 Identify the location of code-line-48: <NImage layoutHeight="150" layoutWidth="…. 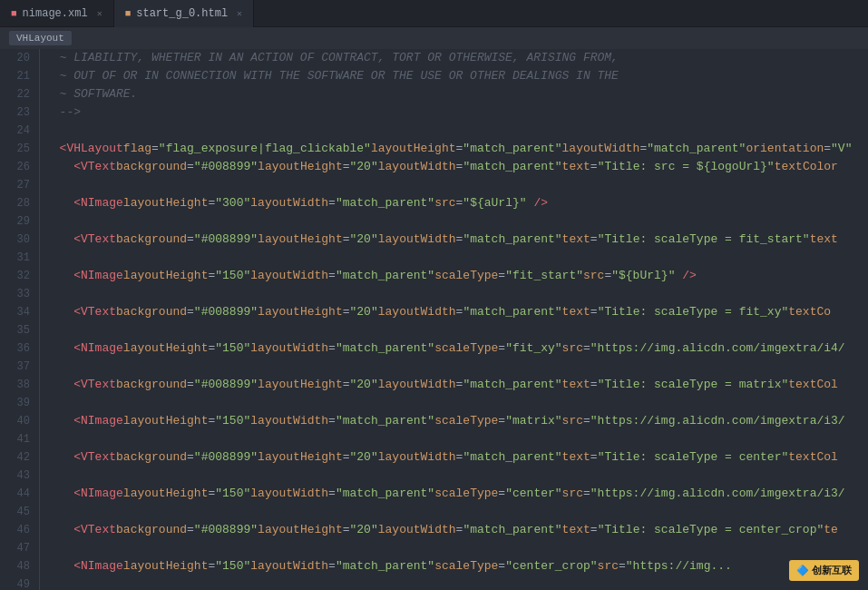
(455, 566).